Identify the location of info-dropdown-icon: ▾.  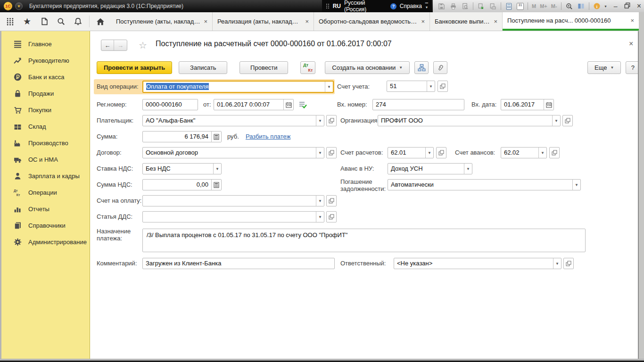
(606, 7).